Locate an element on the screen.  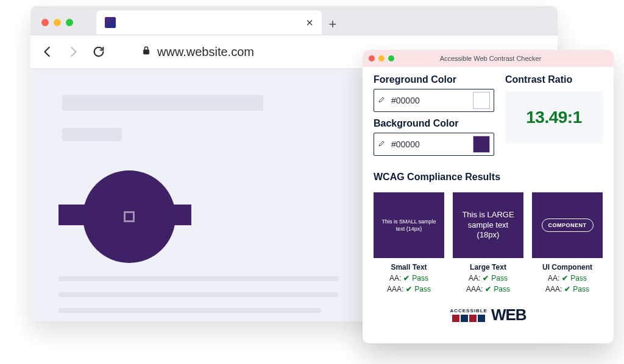
illustration-circle is located at coordinates (129, 217).